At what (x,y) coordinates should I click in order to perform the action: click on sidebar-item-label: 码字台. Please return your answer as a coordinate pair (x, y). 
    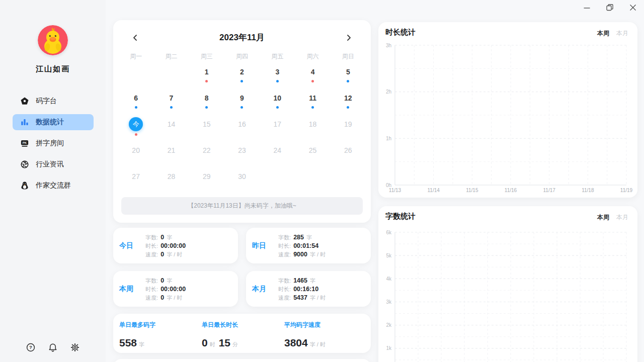
    Looking at the image, I should click on (46, 101).